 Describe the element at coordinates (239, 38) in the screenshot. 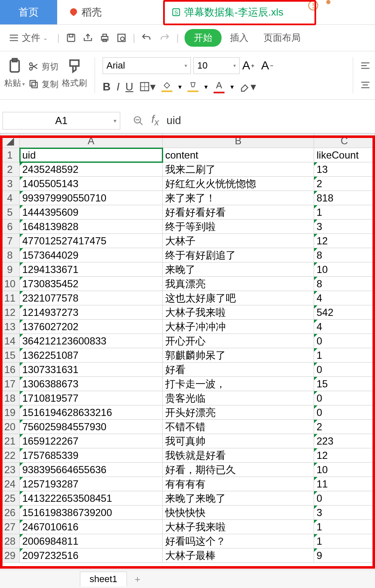

I see `menu-insert: 插入` at that location.